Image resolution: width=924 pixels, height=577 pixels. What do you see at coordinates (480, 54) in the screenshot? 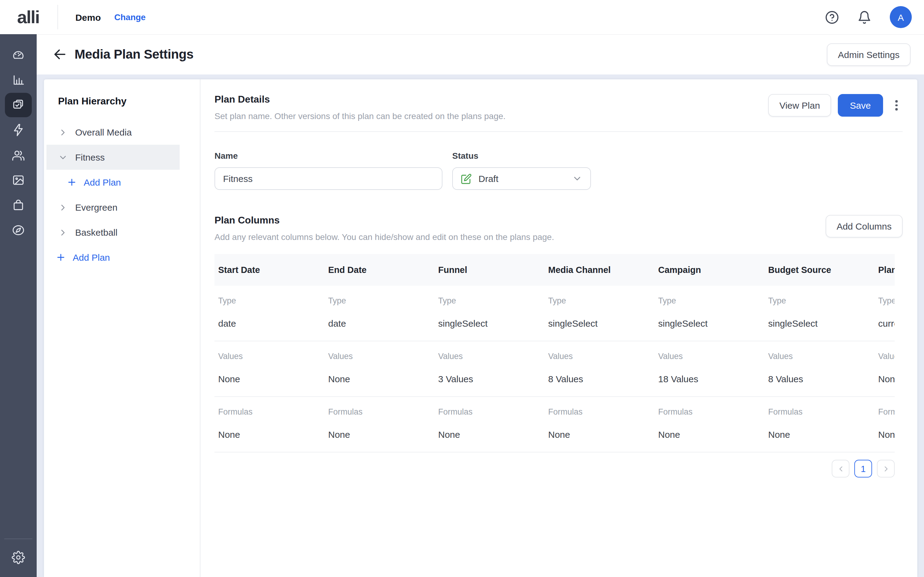
I see `page-header: Media Plan Settings Admin Settings` at bounding box center [480, 54].